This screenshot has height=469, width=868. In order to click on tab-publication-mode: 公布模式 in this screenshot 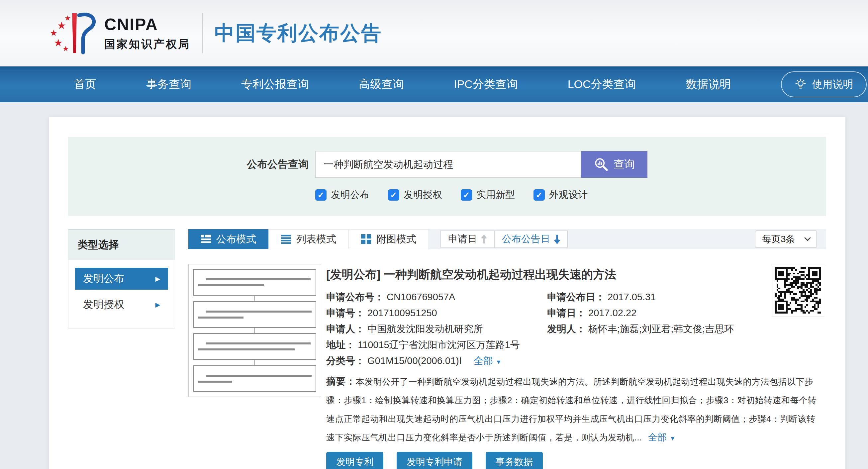, I will do `click(228, 239)`.